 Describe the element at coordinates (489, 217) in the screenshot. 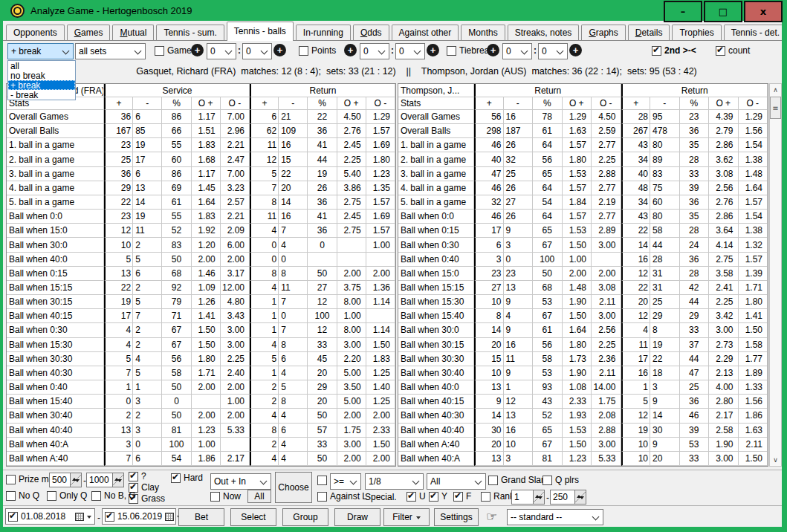

I see `plus-cell: 46` at that location.